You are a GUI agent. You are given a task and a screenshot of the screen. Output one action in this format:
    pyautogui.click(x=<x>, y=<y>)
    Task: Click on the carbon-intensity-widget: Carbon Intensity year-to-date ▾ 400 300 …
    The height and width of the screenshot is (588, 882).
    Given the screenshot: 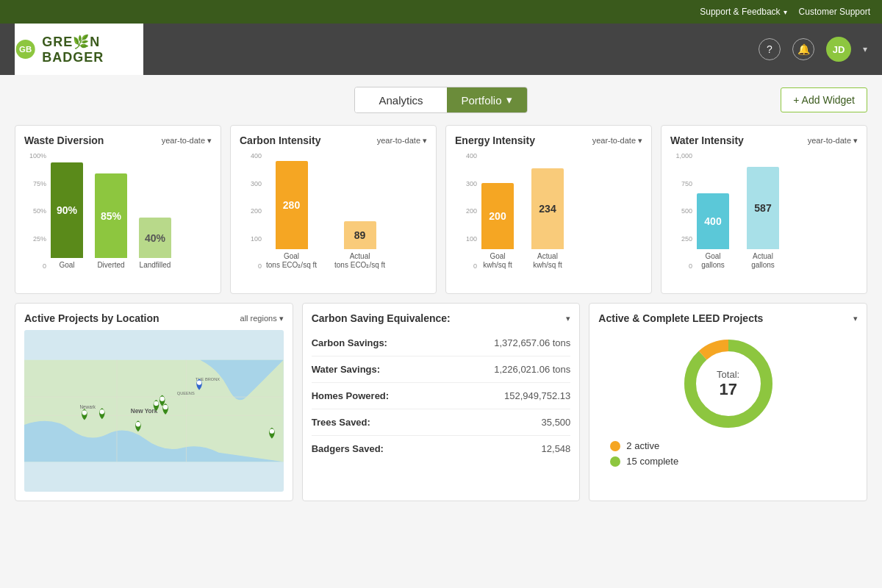 What is the action you would take?
    pyautogui.click(x=334, y=209)
    